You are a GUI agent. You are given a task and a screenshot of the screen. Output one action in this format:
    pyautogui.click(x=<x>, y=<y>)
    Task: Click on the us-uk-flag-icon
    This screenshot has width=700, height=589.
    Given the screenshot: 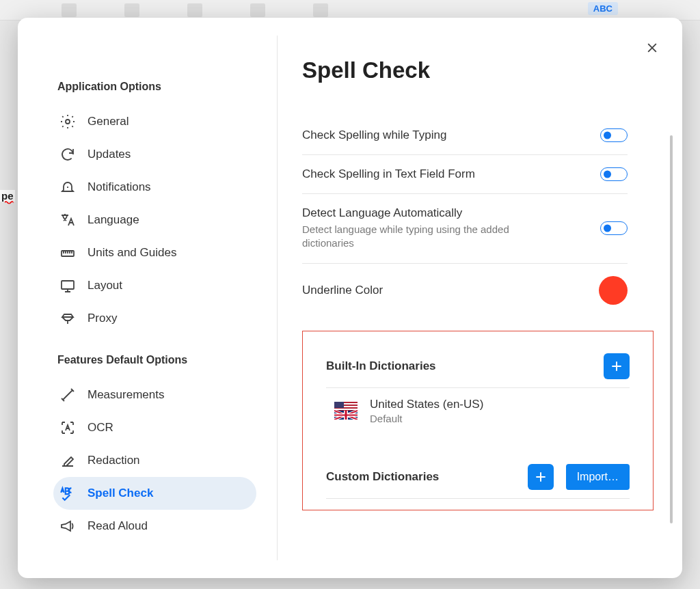 What is the action you would take?
    pyautogui.click(x=346, y=411)
    